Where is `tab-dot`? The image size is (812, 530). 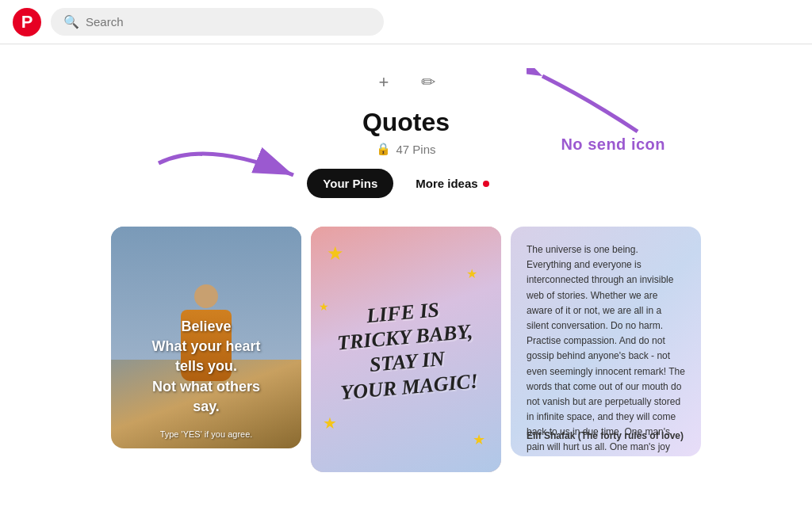
tab-dot is located at coordinates (486, 184).